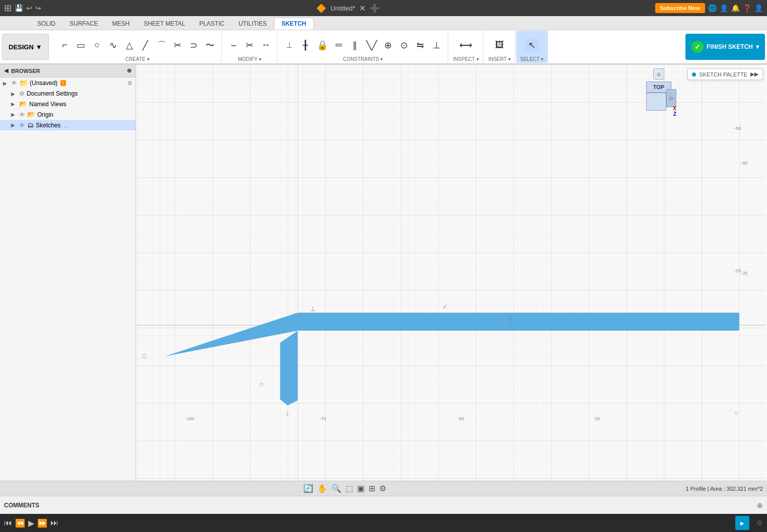 The width and height of the screenshot is (767, 532). What do you see at coordinates (20, 523) in the screenshot?
I see `anim-prev-button: ⏪` at bounding box center [20, 523].